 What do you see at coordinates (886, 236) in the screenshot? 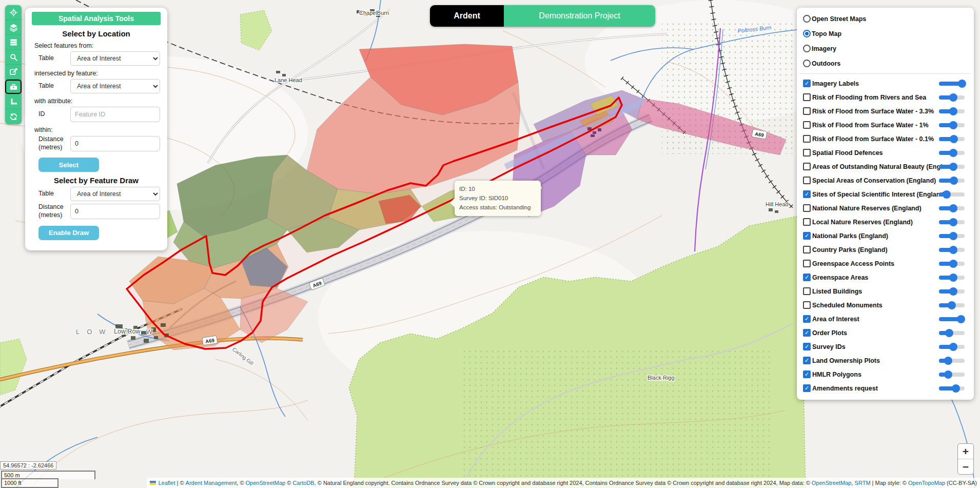
I see `overlay-list: Imagery LabelsRisk of Flooding from Rive…` at bounding box center [886, 236].